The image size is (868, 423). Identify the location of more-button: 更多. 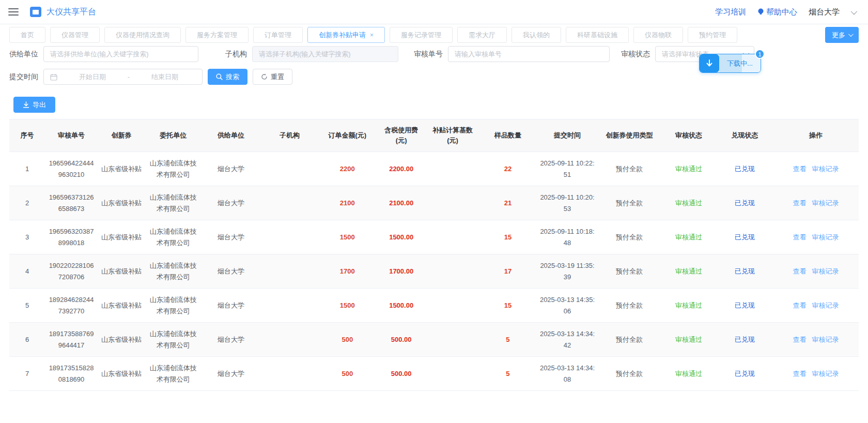
(842, 35).